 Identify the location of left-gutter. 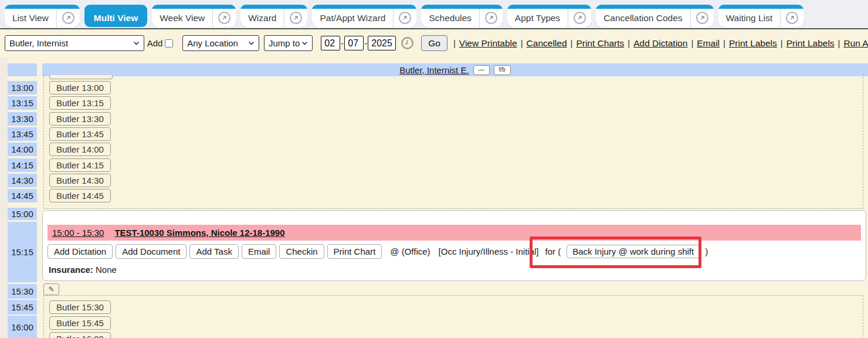
(4, 197).